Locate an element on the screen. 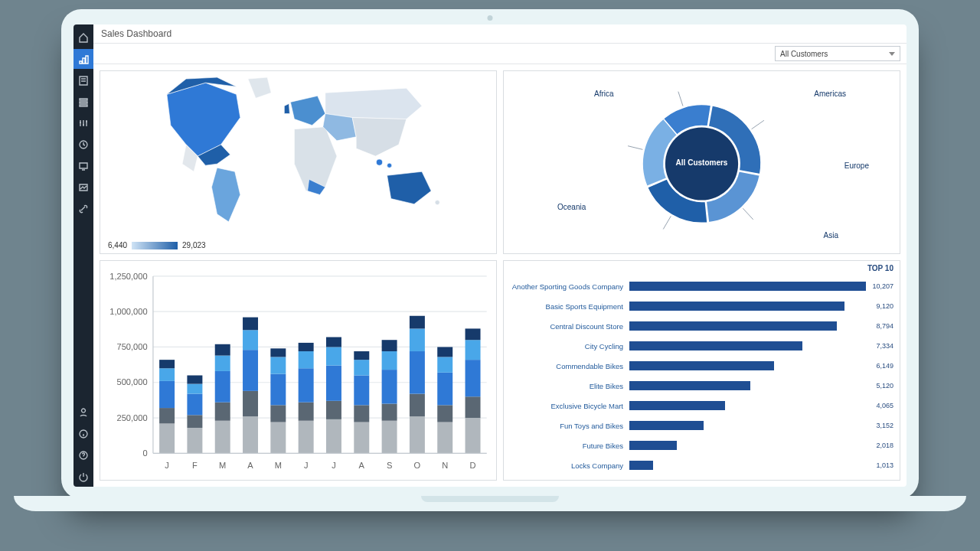 Image resolution: width=980 pixels, height=551 pixels. sidebar-report-icon is located at coordinates (83, 80).